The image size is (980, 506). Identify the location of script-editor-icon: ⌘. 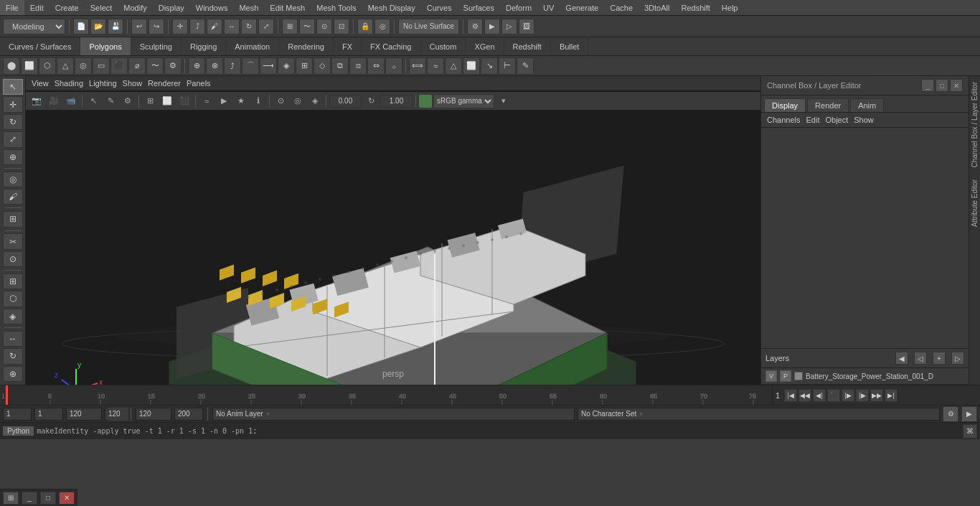
(970, 431).